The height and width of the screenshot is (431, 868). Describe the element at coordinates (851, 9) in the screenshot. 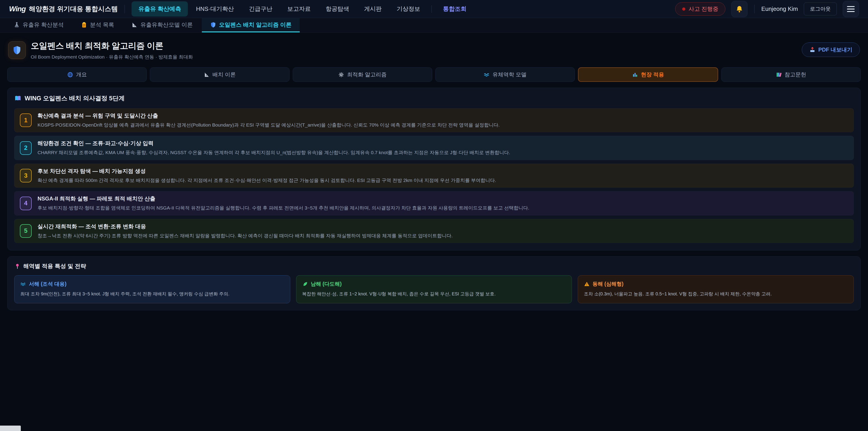

I see `hamburger-menu-icon` at that location.